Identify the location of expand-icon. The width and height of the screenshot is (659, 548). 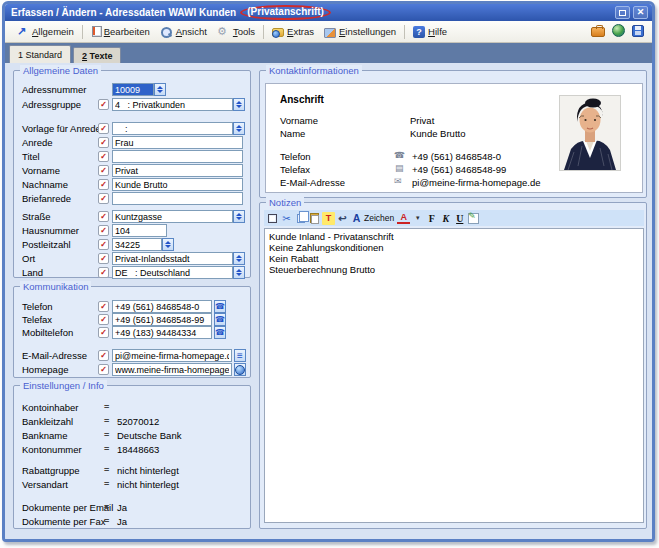
(272, 218).